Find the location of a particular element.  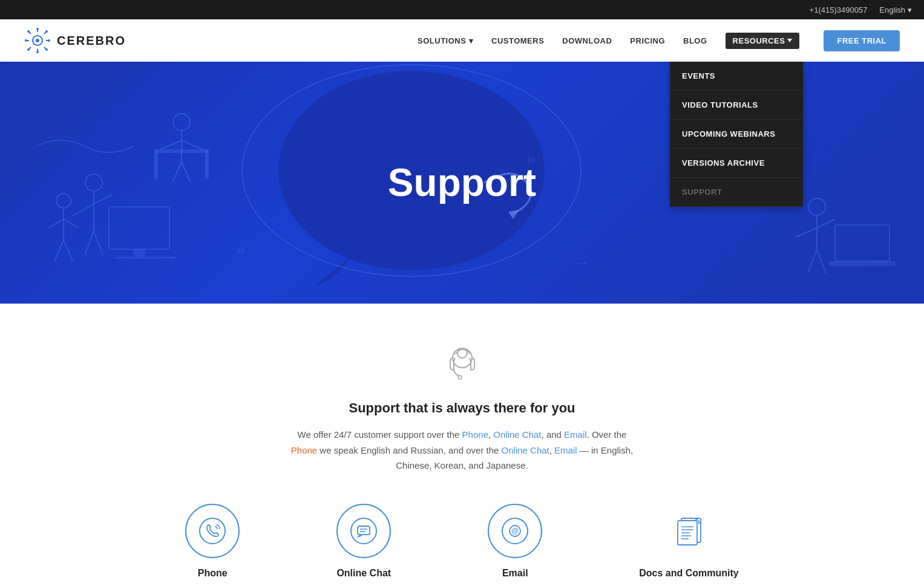

chat-label: Online Chat is located at coordinates (364, 573).